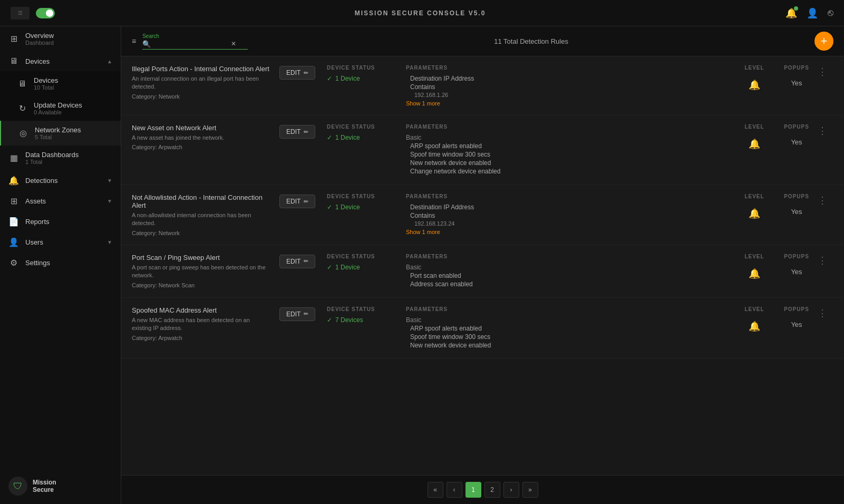 The height and width of the screenshot is (504, 844). Describe the element at coordinates (201, 285) in the screenshot. I see `rule-category: Category: Network Scan` at that location.